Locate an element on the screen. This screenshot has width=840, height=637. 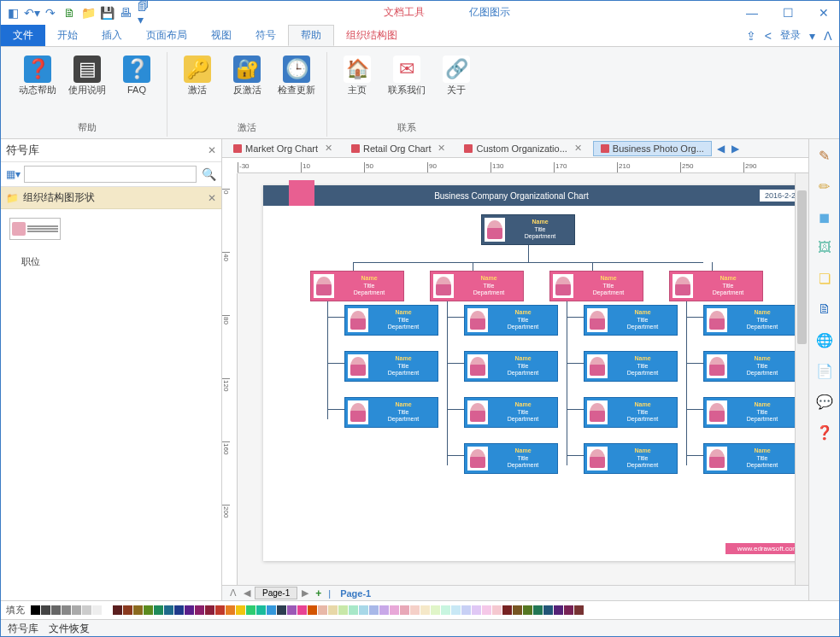
print-icon: 🖶 is located at coordinates (126, 13).